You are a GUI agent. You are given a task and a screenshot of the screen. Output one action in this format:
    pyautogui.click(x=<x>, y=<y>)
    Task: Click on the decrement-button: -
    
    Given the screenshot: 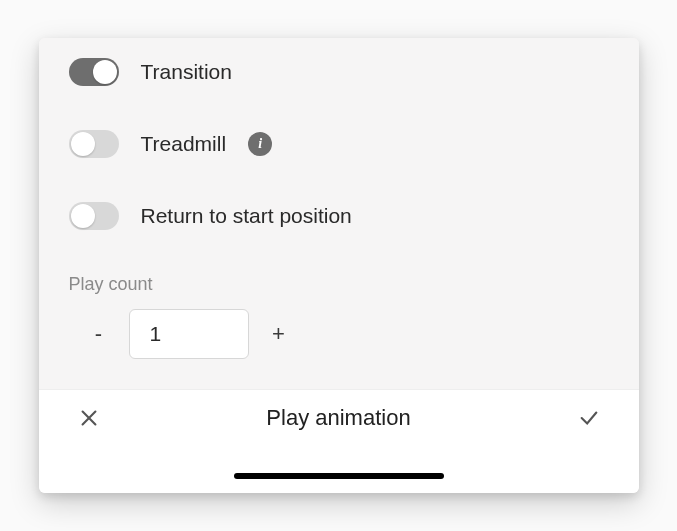 What is the action you would take?
    pyautogui.click(x=99, y=334)
    